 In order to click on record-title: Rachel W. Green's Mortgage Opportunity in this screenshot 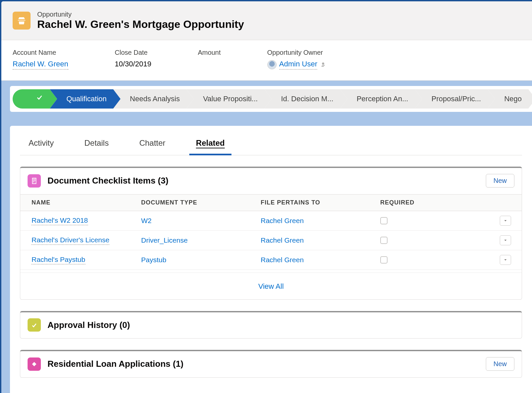, I will do `click(141, 25)`.